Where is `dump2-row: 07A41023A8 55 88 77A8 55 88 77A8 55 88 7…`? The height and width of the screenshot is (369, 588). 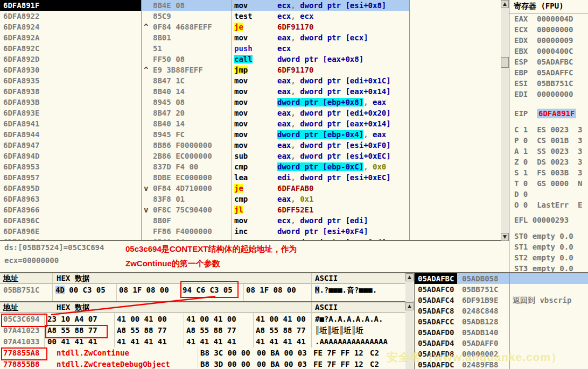
dump2-row: 07A41023A8 55 88 77A8 55 88 77A8 55 88 7… is located at coordinates (202, 330).